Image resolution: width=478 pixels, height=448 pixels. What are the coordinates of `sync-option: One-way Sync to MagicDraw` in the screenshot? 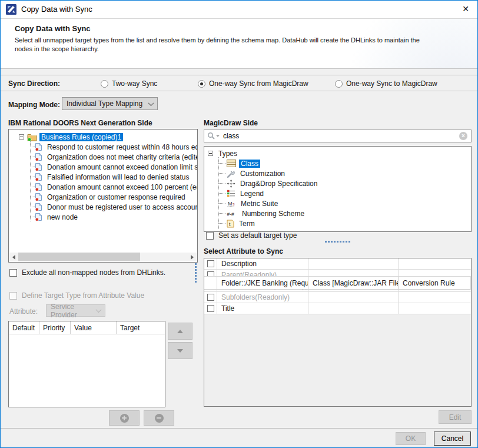 It's located at (386, 84).